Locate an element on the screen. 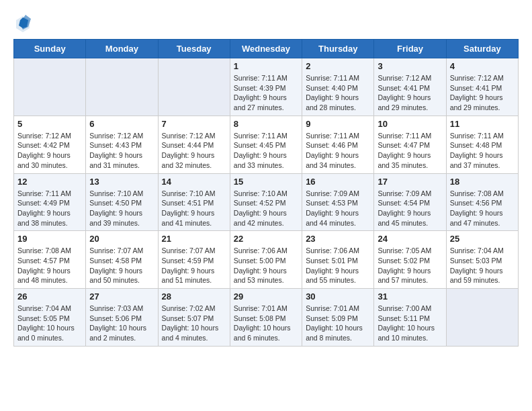 This screenshot has height=411, width=532. weekday-header-cell: Saturday is located at coordinates (482, 49).